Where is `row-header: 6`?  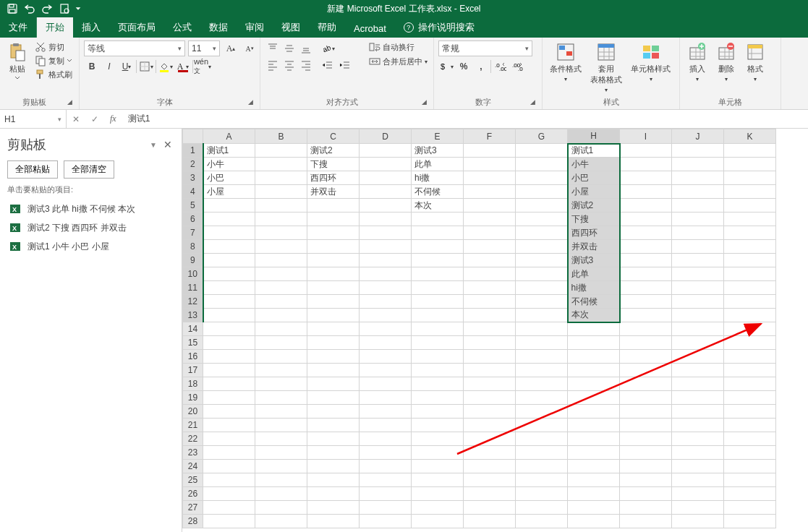
row-header: 6 is located at coordinates (193, 220).